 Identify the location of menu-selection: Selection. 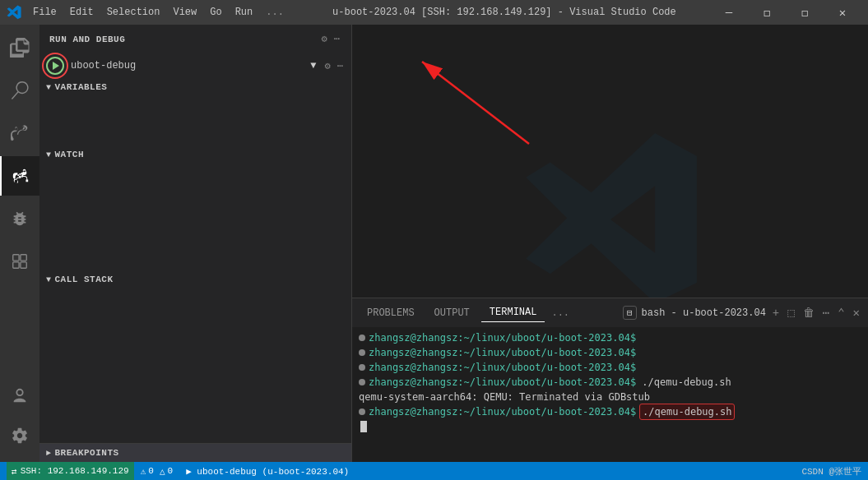
(133, 12).